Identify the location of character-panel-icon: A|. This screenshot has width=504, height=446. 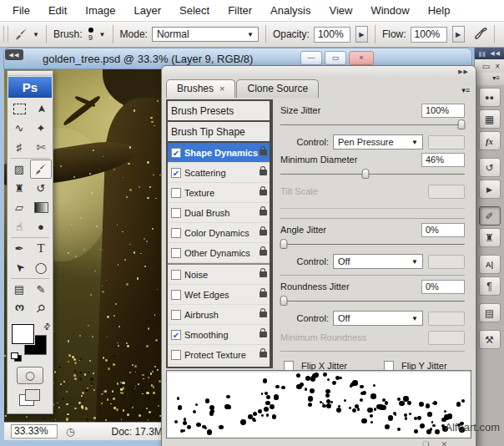
(490, 264).